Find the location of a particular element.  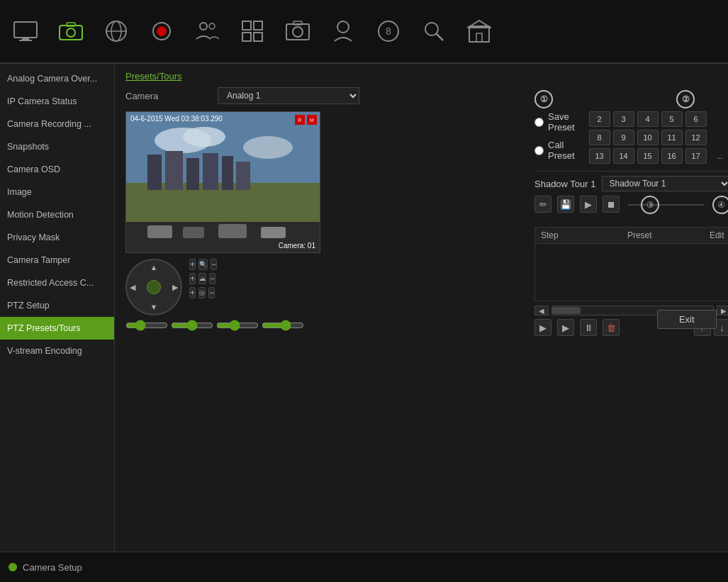

delete-btn: 🗑 is located at coordinates (611, 328).